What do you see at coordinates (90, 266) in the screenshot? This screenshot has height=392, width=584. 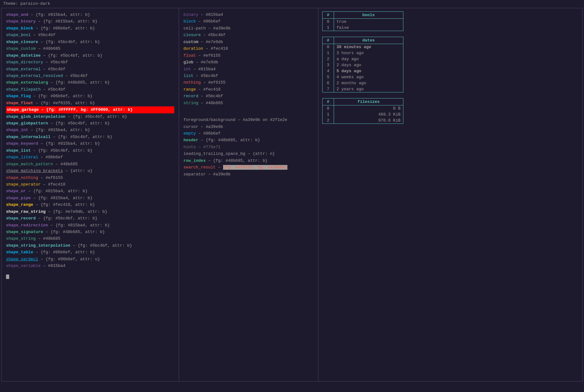 I see `line-shape_variable: shape_variable – #815ba4` at bounding box center [90, 266].